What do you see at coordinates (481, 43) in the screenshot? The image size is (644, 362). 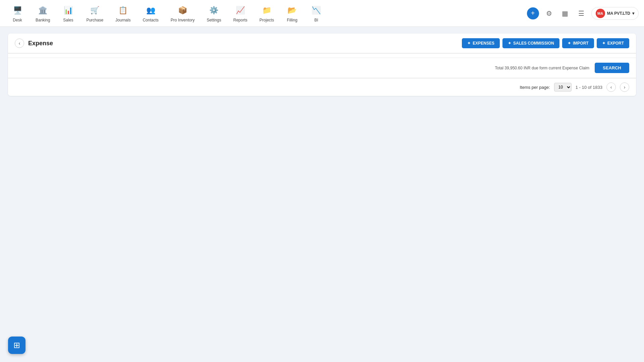 I see `expenses-btn: ✦EXPENSES` at bounding box center [481, 43].